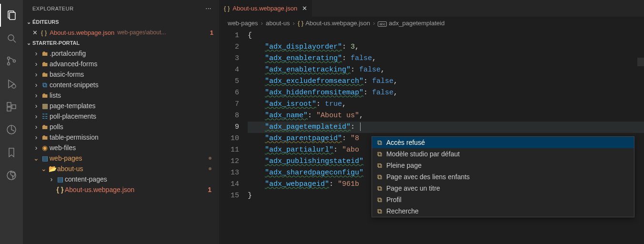 Image resolution: width=644 pixels, height=244 pixels. Describe the element at coordinates (446, 59) in the screenshot. I see `code-line: "adx_enablerating": false,` at that location.